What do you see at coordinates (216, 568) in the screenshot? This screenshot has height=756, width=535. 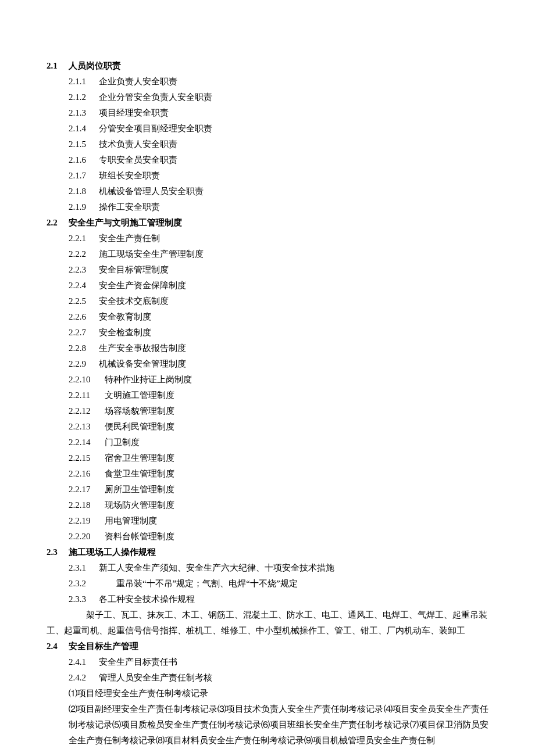 I see `outline-item-text: 新工人安全生产须知、安全生产六大纪律、十项安全技术措施` at bounding box center [216, 568].